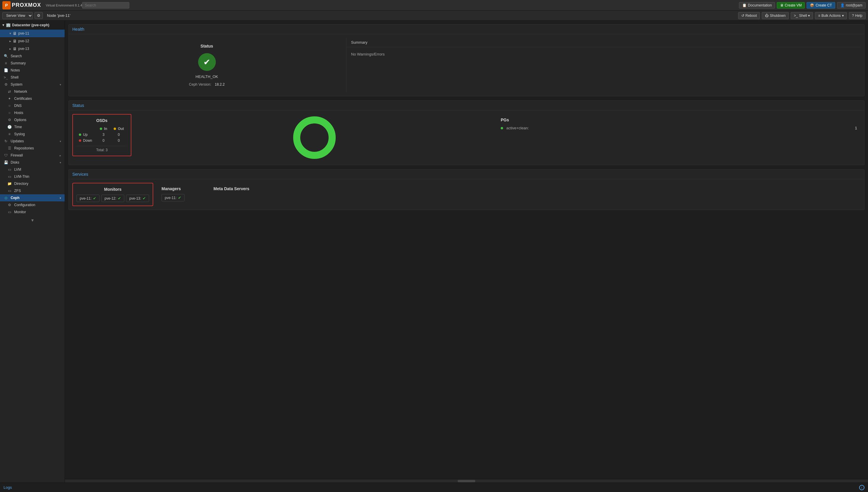 This screenshot has width=868, height=492. I want to click on sidebar-item-options: ⚙ Options, so click(34, 120).